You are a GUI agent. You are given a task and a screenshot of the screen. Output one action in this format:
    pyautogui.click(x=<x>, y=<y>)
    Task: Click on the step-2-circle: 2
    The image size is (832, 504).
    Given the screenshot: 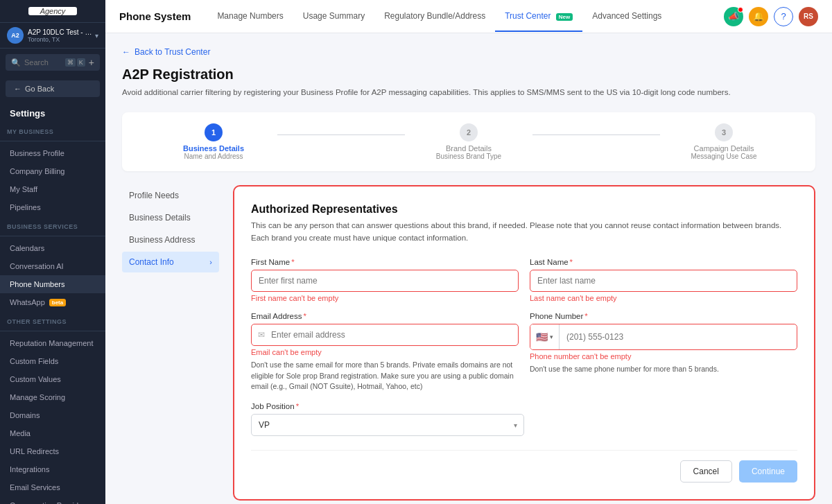 What is the action you would take?
    pyautogui.click(x=469, y=132)
    